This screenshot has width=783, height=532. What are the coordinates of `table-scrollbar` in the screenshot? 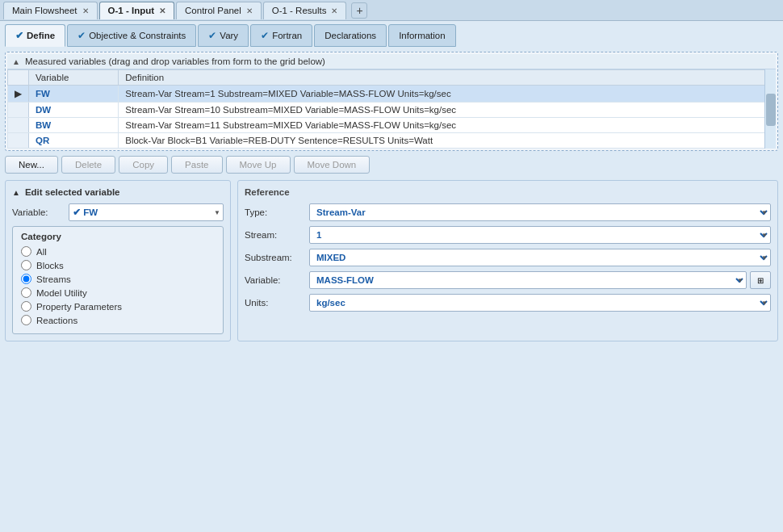 It's located at (770, 109).